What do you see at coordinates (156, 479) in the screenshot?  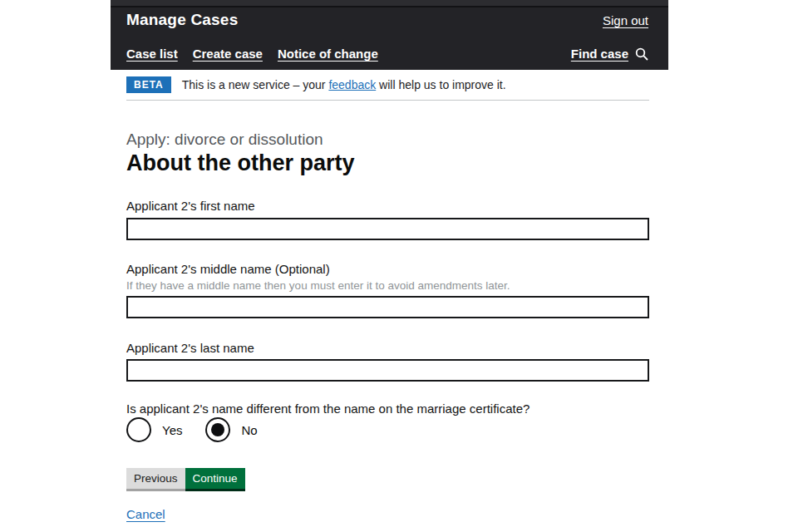 I see `previous-button: Previous` at bounding box center [156, 479].